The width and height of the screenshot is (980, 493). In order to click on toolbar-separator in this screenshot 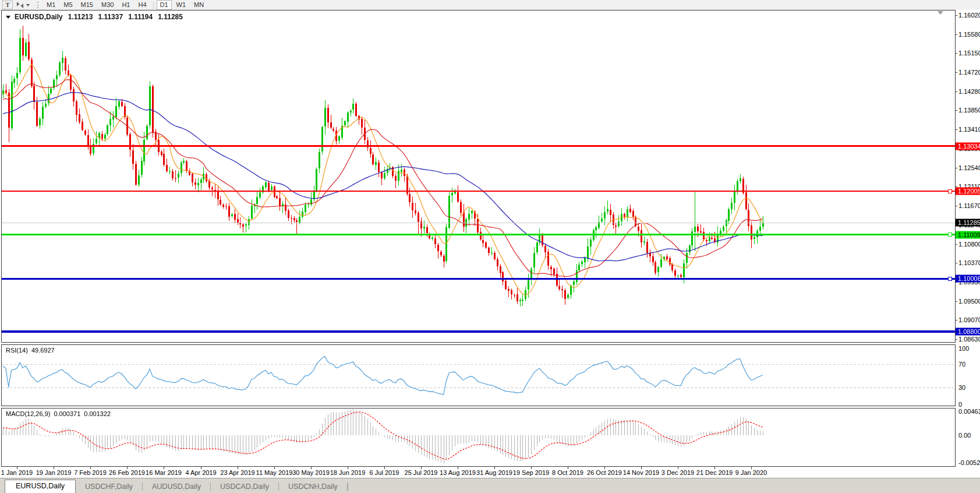, I will do `click(154, 5)`.